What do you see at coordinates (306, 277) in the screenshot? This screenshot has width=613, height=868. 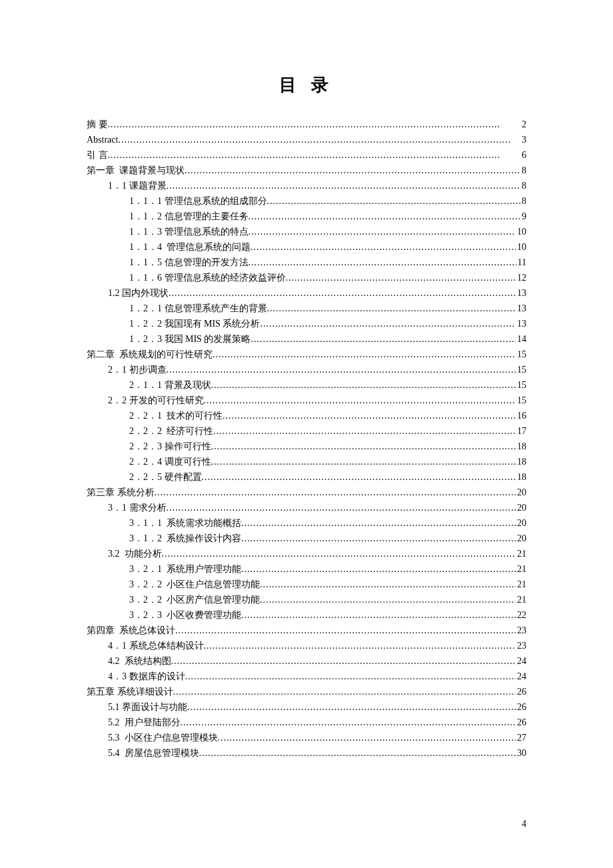 I see `toc-entry: 1．1．6 管理信息系统的经济效益评价12` at bounding box center [306, 277].